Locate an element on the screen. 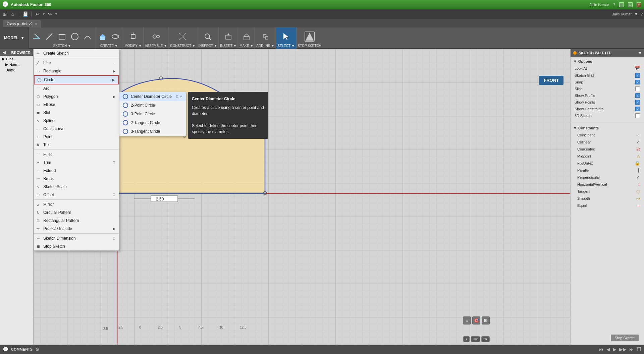 This screenshot has height=354, width=644. insert-icon is located at coordinates (228, 37).